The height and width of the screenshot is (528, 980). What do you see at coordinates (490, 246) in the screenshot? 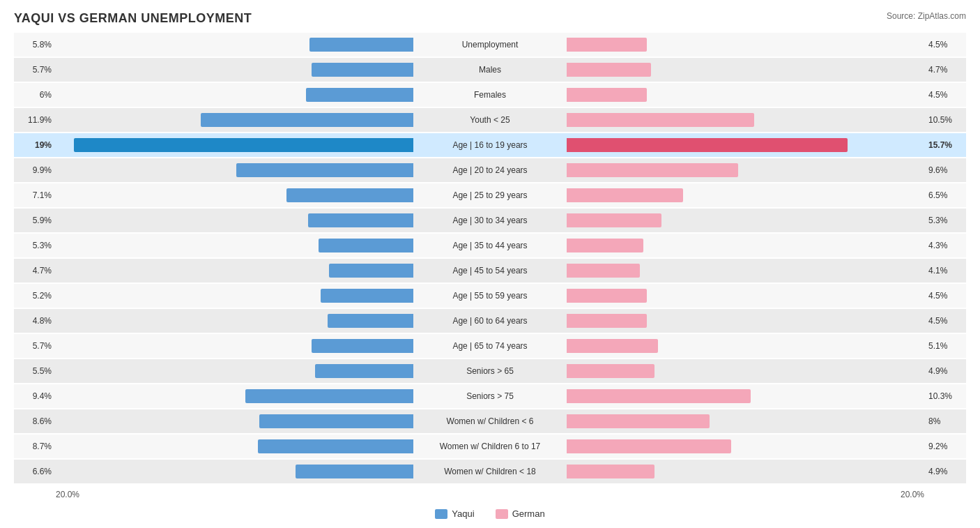
I see `bars-wrapper: Age | 35 to 44 years` at bounding box center [490, 246].